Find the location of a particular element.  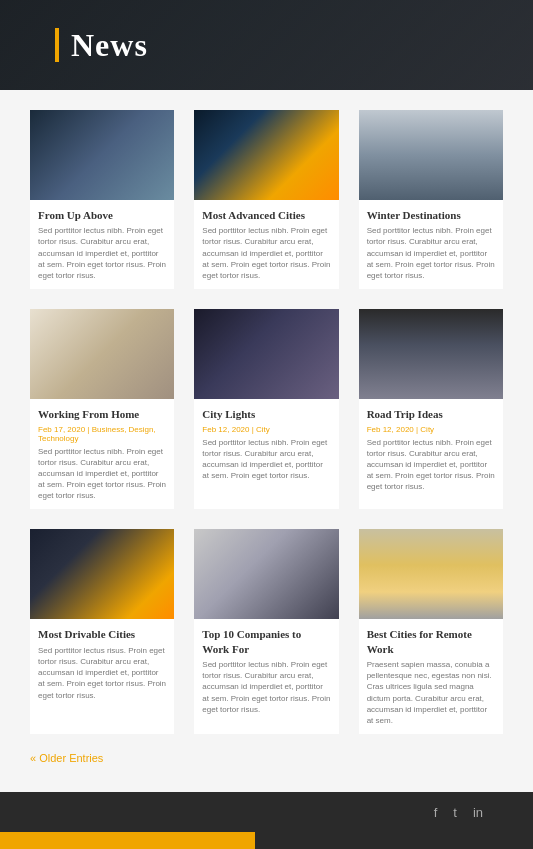

card-body-9: Best Cities for Remote Work Praesent sap… is located at coordinates (431, 676).